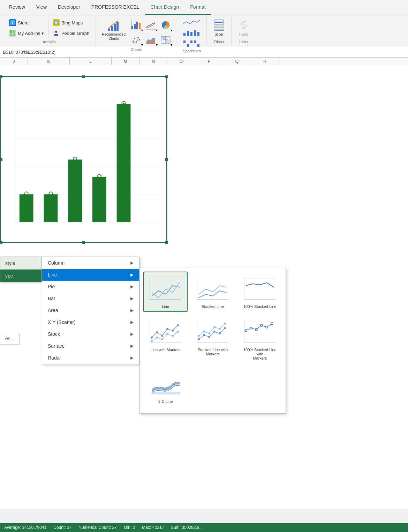 This screenshot has height=532, width=408. Describe the element at coordinates (260, 339) in the screenshot. I see `chart-type-100-stacked-line-markers: 100% Stacked Line withMarkers` at that location.